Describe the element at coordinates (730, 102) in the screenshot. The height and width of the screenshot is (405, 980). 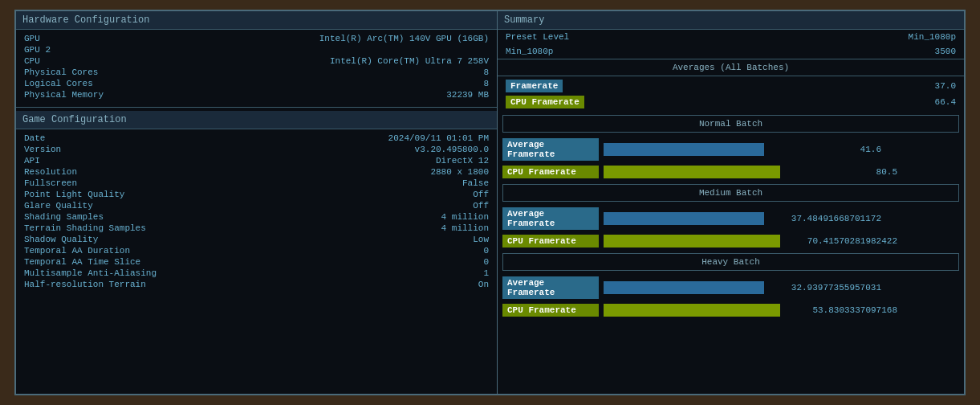
I see `avg-cpu-row: CPU Framerate 66.4` at that location.